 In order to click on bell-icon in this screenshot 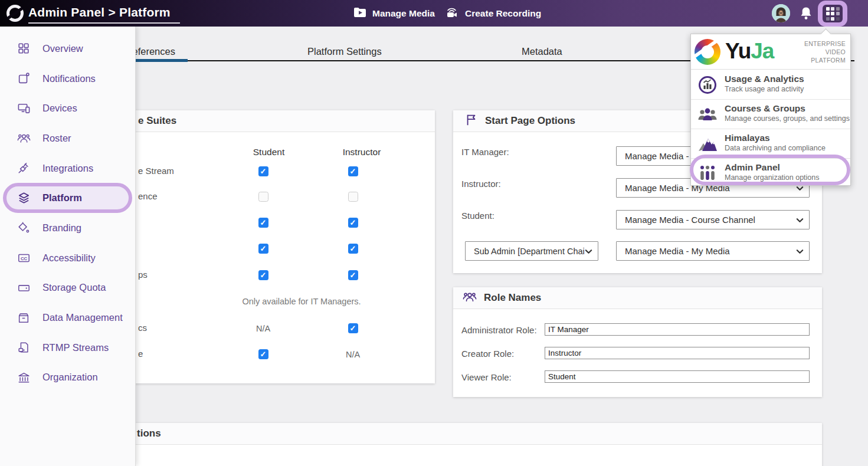, I will do `click(806, 14)`.